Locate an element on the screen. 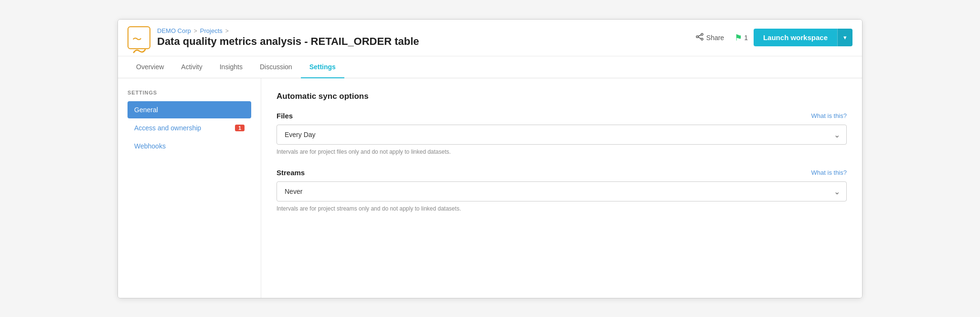  bookmark-icon: ⚑ is located at coordinates (738, 38).